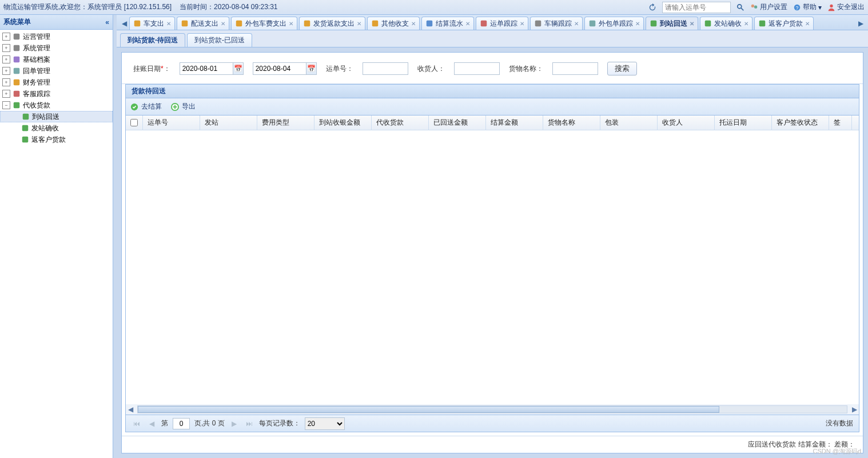 The height and width of the screenshot is (458, 868). What do you see at coordinates (212, 69) in the screenshot?
I see `date-from-field: 📅` at bounding box center [212, 69].